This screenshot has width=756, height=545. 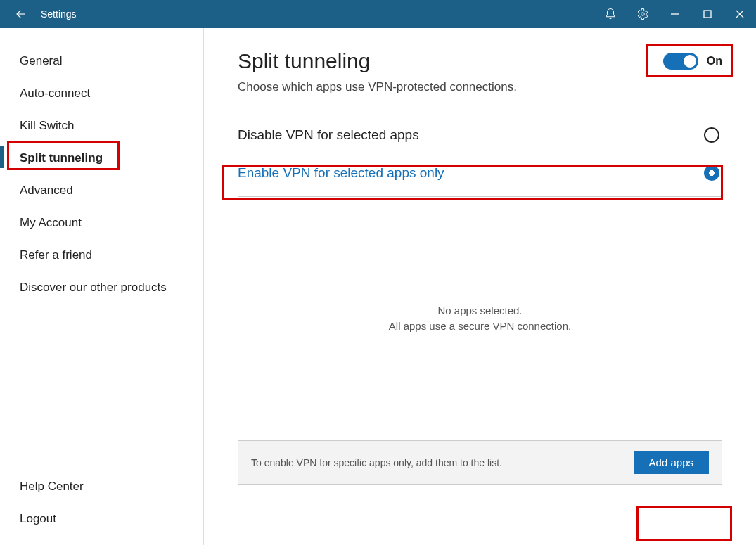 I want to click on empty-line-2: All apps use a secure VPN connection., so click(x=480, y=326).